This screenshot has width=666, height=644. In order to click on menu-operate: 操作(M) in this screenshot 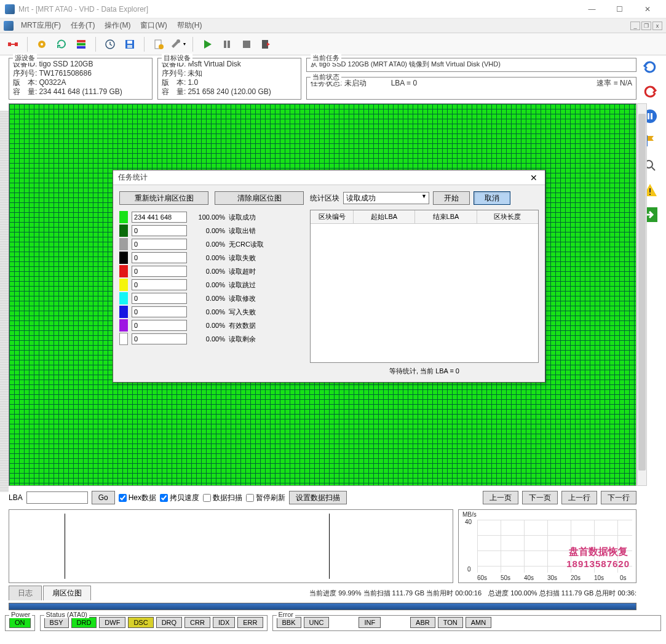, I will do `click(117, 26)`.